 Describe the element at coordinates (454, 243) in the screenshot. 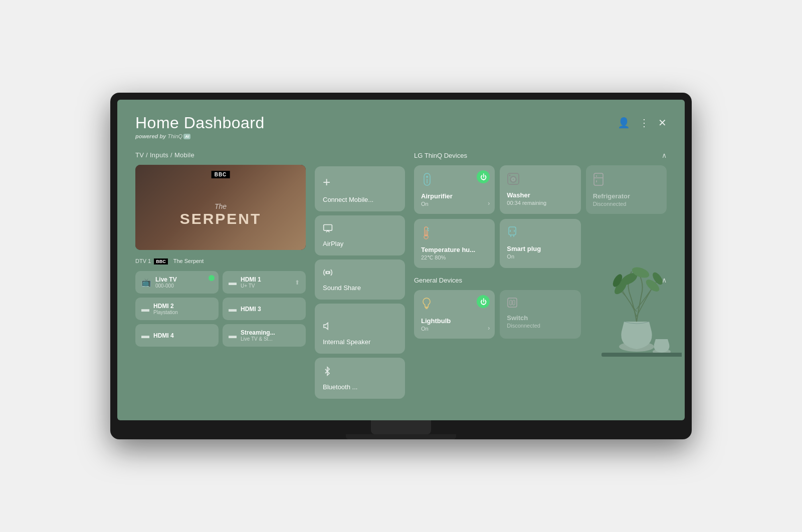

I see `device-temperature: Temperature hu... 22℃ 80%` at that location.